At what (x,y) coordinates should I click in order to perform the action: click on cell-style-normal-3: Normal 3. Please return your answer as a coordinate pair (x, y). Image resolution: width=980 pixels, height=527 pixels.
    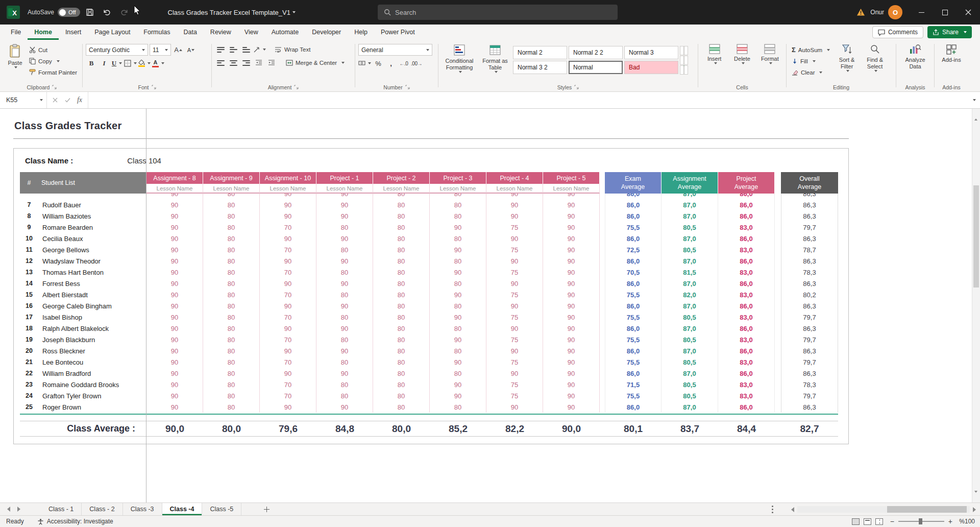
    Looking at the image, I should click on (651, 53).